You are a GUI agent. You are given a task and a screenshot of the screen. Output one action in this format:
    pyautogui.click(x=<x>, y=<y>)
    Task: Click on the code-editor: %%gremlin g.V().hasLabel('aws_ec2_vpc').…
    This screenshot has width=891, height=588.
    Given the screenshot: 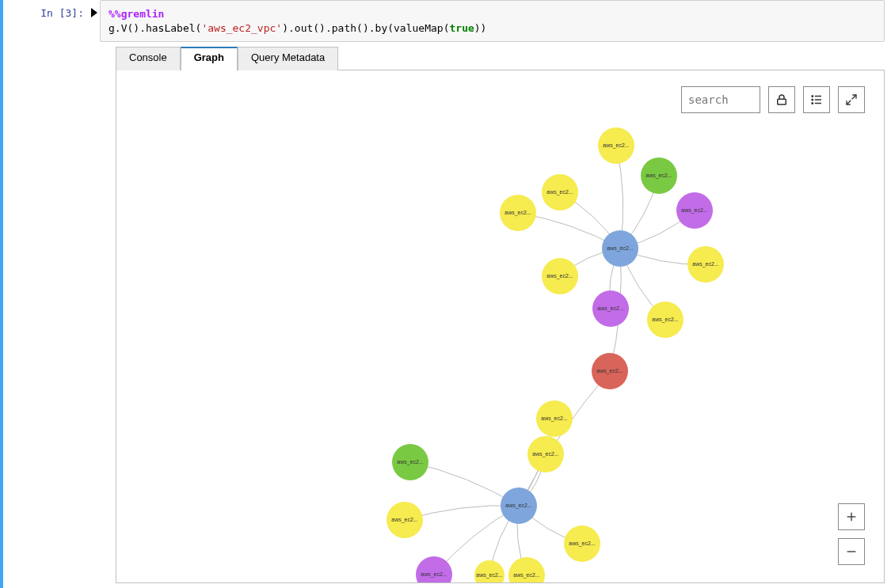 What is the action you would take?
    pyautogui.click(x=493, y=21)
    